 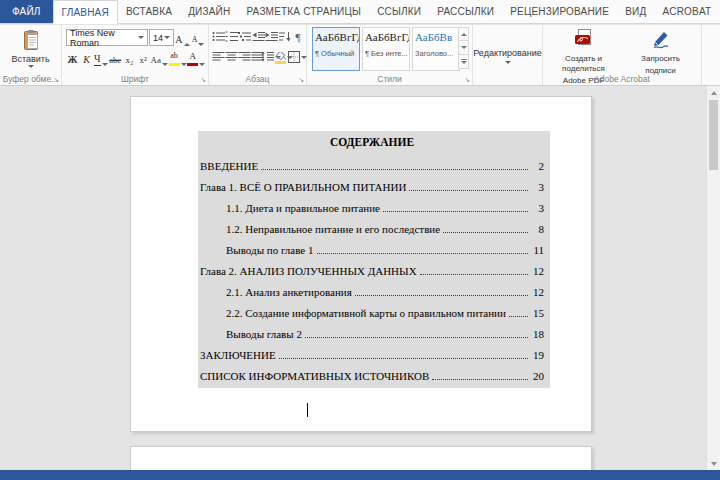 I want to click on sort-icon, so click(x=284, y=38).